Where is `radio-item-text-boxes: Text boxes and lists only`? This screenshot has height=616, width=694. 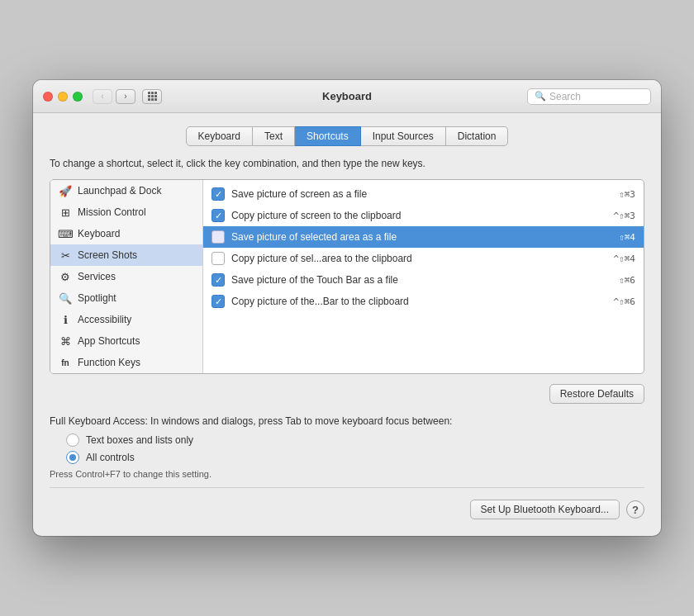 radio-item-text-boxes: Text boxes and lists only is located at coordinates (355, 440).